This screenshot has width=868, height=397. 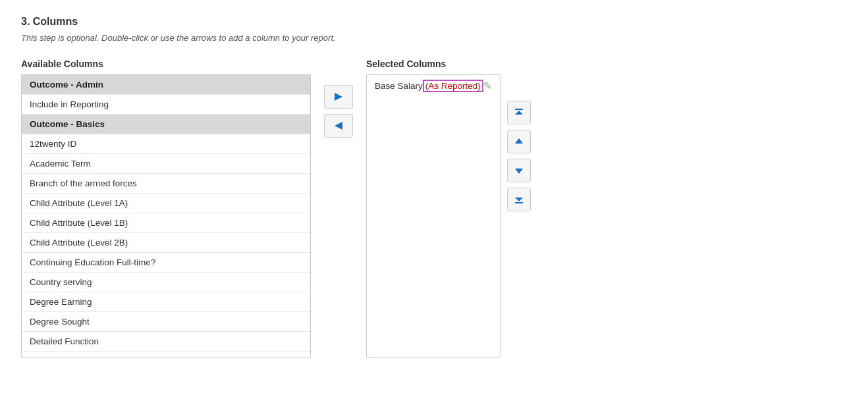 What do you see at coordinates (166, 124) in the screenshot?
I see `column-group-header: Outcome - Basics` at bounding box center [166, 124].